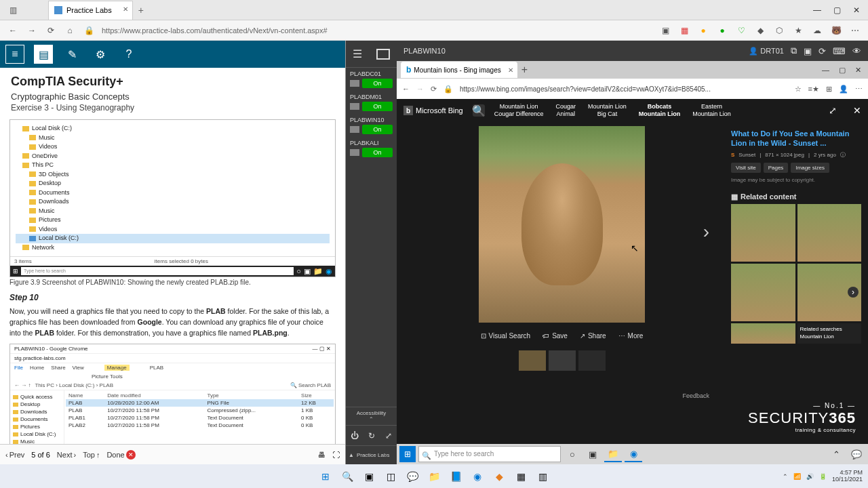  I want to click on feedback-link: Feedback, so click(696, 396).